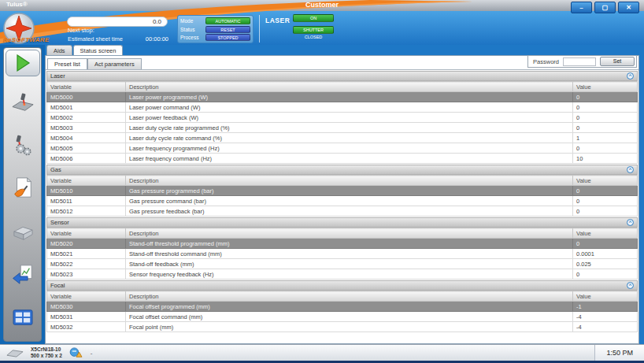 Image resolution: width=644 pixels, height=363 pixels. What do you see at coordinates (342, 244) in the screenshot?
I see `table-row: MD5020Stand-off threshold programmed (mm…` at bounding box center [342, 244].